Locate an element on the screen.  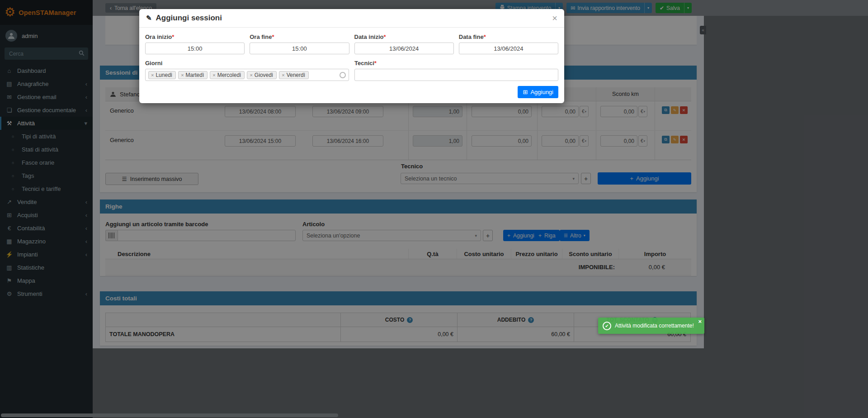
tecnici-input is located at coordinates (457, 75).